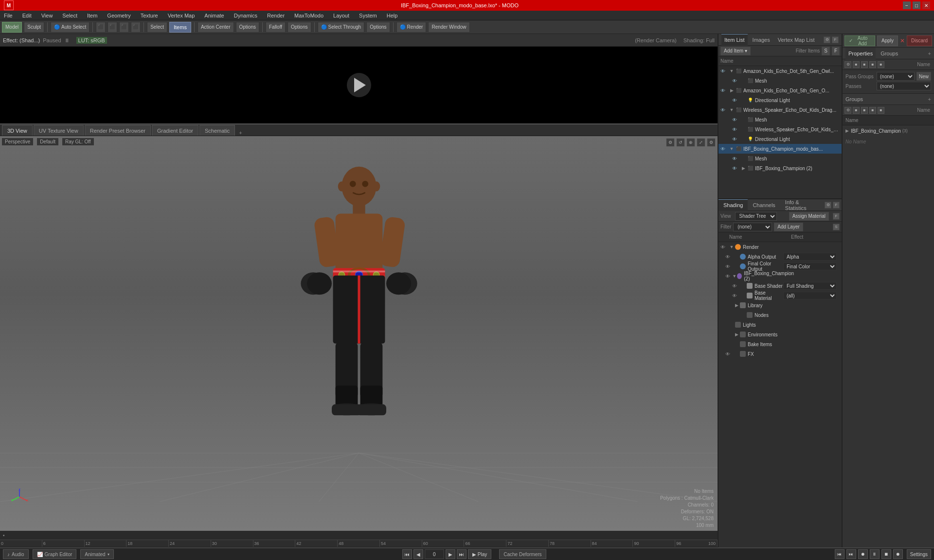  Describe the element at coordinates (856, 65) in the screenshot. I see `props-ctrl-2: ■` at that location.